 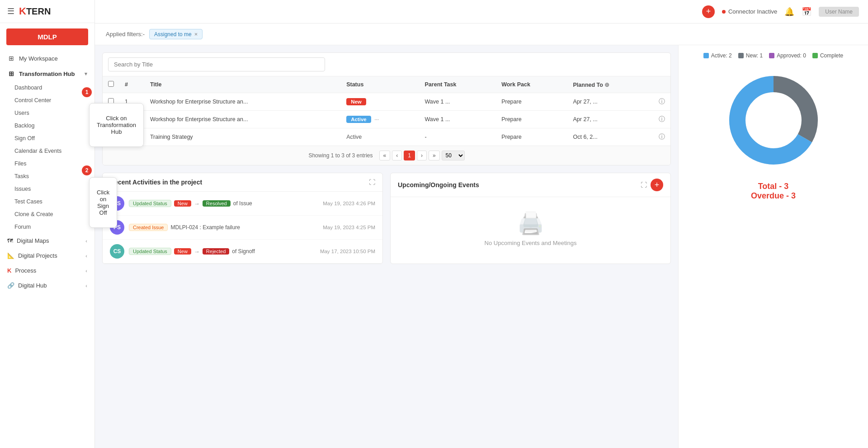 What do you see at coordinates (531, 229) in the screenshot?
I see `no-events-container: 🖨️ No Upcoming Events and Meetings` at bounding box center [531, 229].